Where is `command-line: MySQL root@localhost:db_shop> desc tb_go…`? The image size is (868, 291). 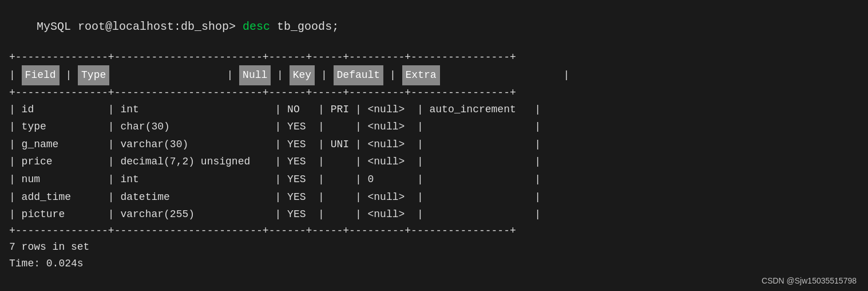 command-line: MySQL root@localhost:db_shop> desc tb_go… is located at coordinates (434, 26).